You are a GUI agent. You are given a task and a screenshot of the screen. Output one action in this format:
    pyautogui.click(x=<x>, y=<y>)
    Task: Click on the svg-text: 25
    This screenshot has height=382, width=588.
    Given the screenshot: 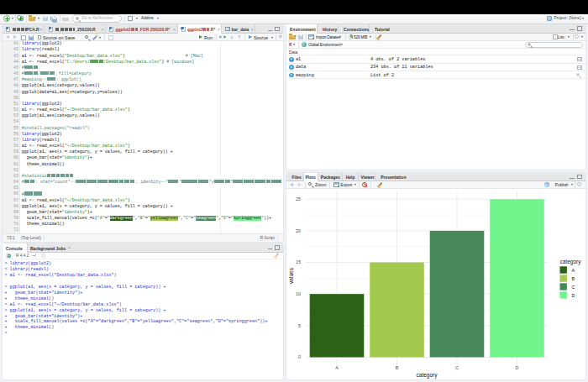 What is the action you would take?
    pyautogui.click(x=298, y=199)
    